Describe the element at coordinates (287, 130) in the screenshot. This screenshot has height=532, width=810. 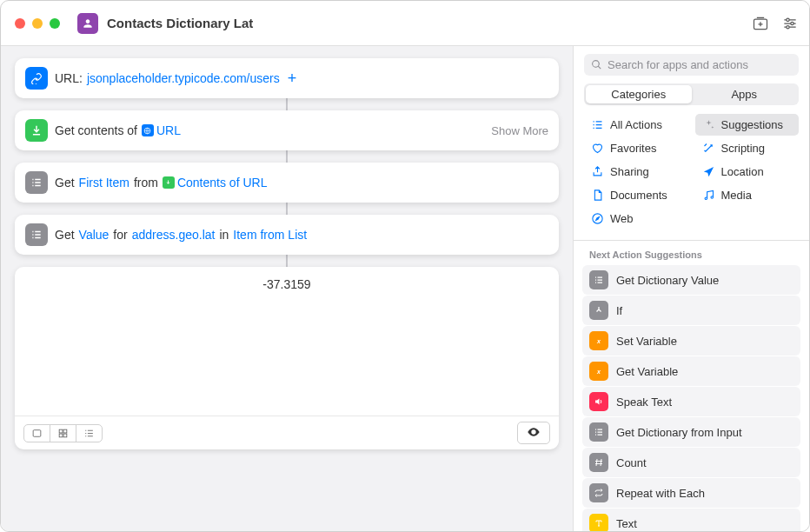
I see `action-get-contents: Get contents of URL Show More` at that location.